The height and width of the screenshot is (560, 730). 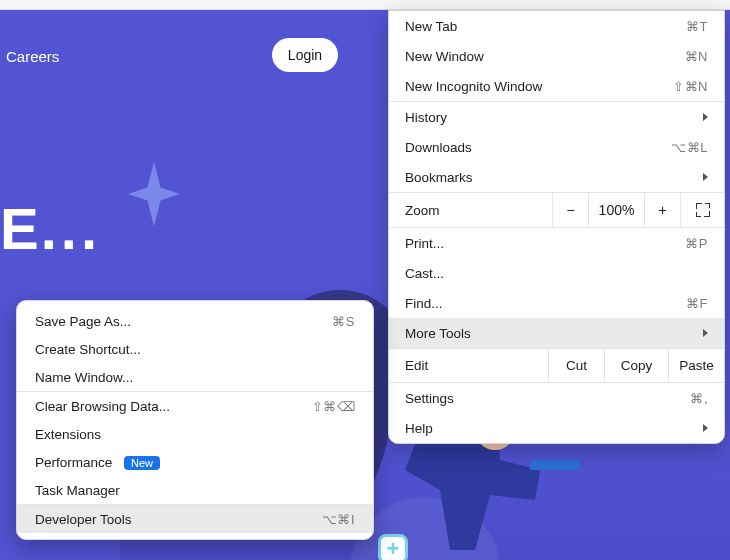 I want to click on menu-label: Clear Browsing Data..., so click(x=102, y=406).